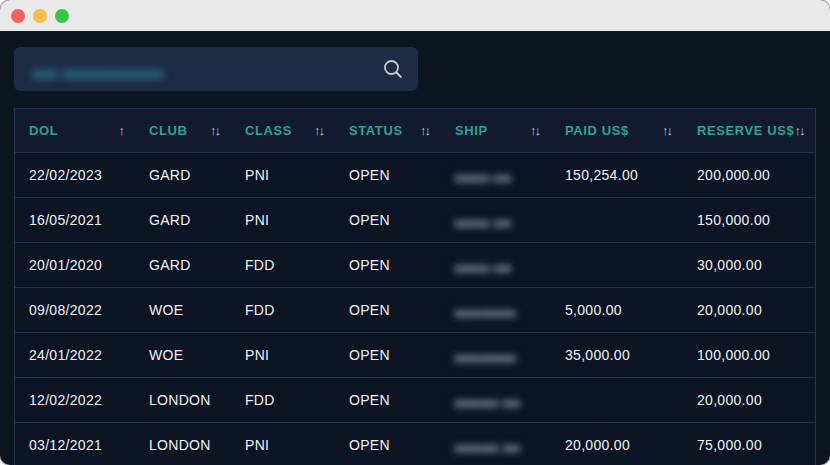 The width and height of the screenshot is (830, 465). Describe the element at coordinates (617, 310) in the screenshot. I see `cell-paid: 5,000.00` at that location.